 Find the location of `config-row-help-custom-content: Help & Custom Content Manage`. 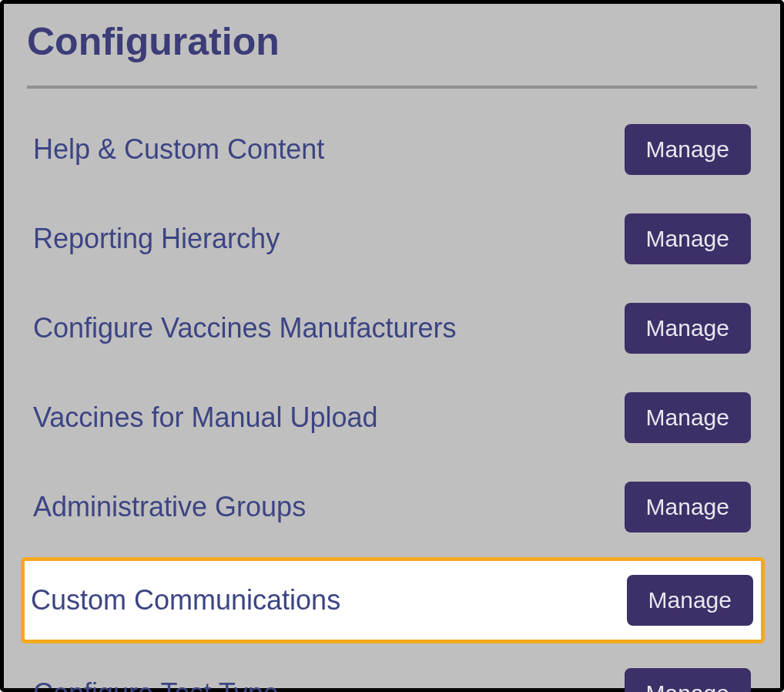

config-row-help-custom-content: Help & Custom Content Manage is located at coordinates (392, 149).